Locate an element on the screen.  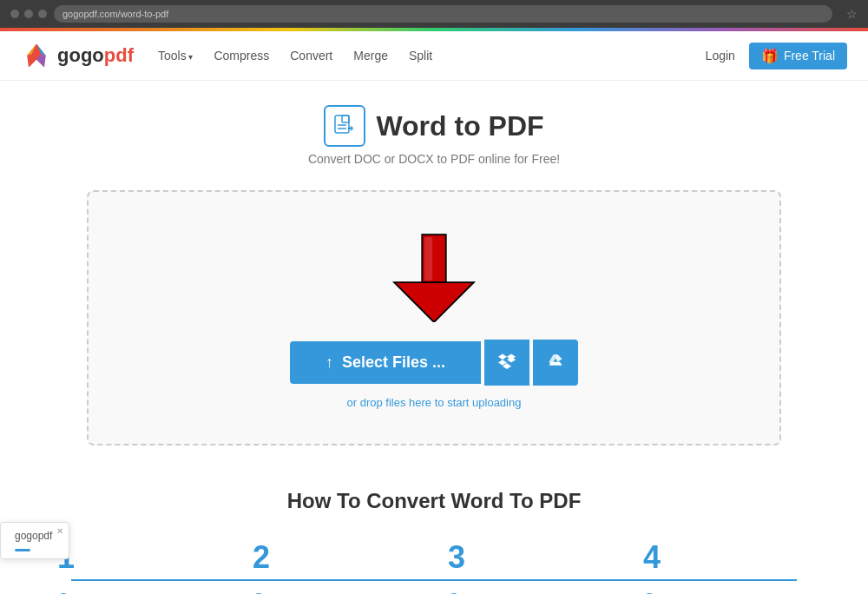
step-4-number: 4 is located at coordinates (727, 558).